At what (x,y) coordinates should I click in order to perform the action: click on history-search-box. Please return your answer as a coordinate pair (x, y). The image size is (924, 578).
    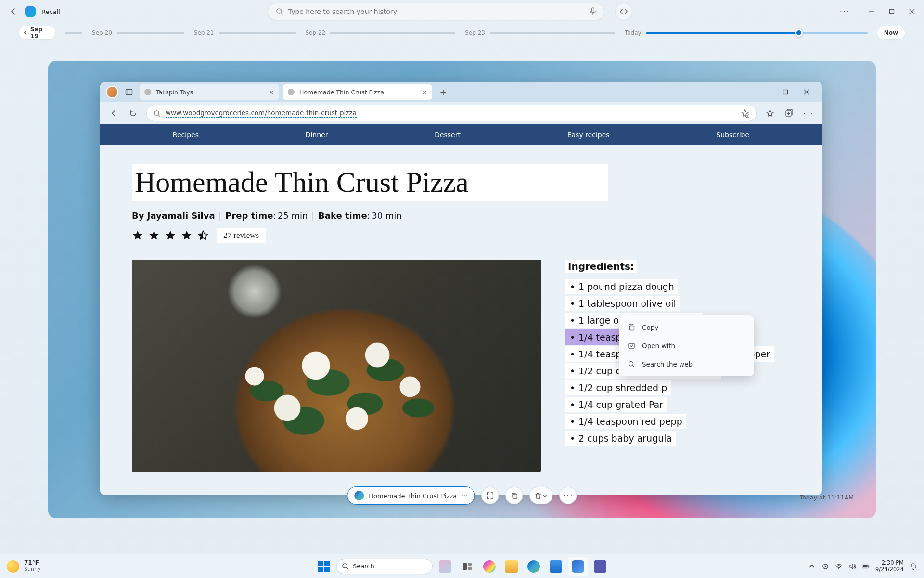
    Looking at the image, I should click on (436, 12).